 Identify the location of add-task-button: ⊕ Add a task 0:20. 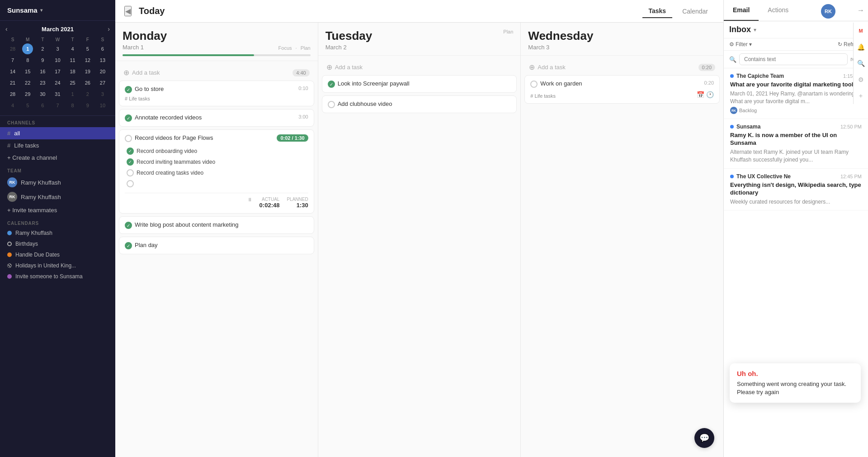
(622, 67).